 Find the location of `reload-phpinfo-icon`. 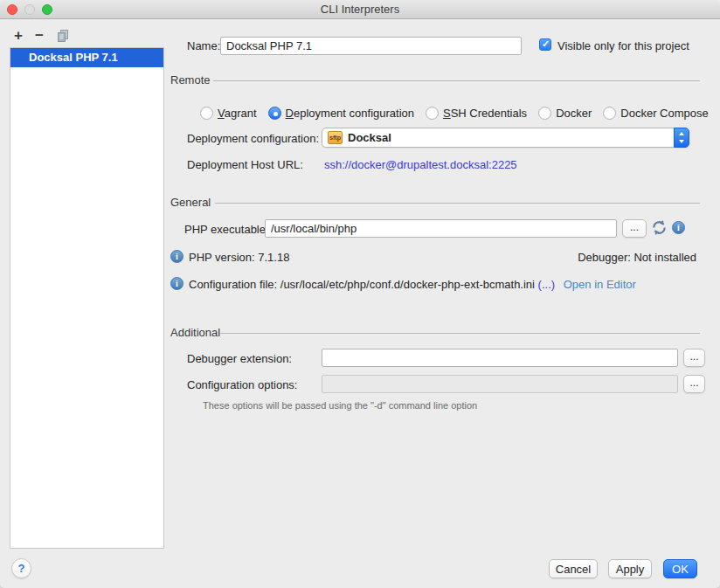

reload-phpinfo-icon is located at coordinates (659, 227).